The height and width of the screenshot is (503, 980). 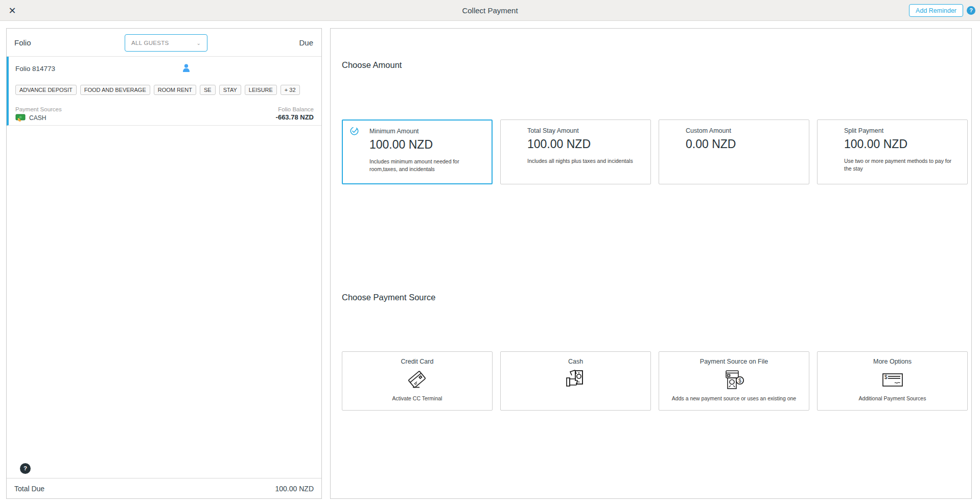 What do you see at coordinates (175, 90) in the screenshot?
I see `folio-tag: ROOM RENT` at bounding box center [175, 90].